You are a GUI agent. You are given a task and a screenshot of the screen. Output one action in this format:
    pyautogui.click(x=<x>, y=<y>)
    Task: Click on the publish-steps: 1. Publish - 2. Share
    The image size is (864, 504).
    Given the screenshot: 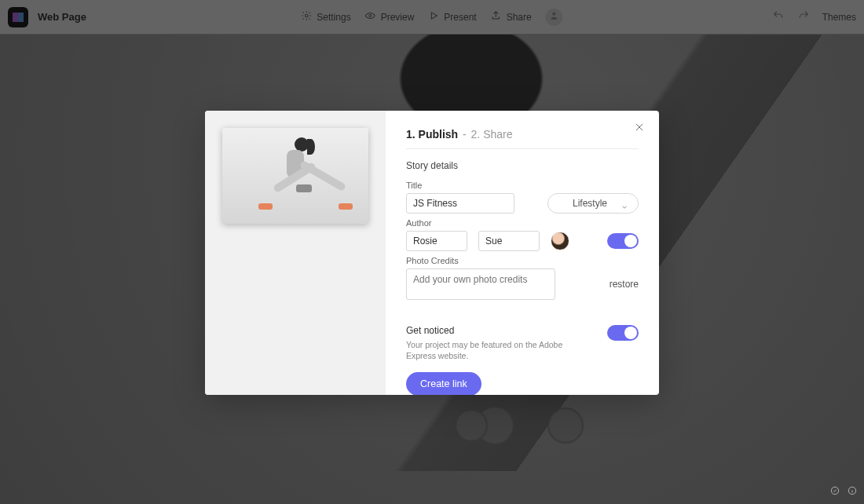 What is the action you would take?
    pyautogui.click(x=522, y=138)
    